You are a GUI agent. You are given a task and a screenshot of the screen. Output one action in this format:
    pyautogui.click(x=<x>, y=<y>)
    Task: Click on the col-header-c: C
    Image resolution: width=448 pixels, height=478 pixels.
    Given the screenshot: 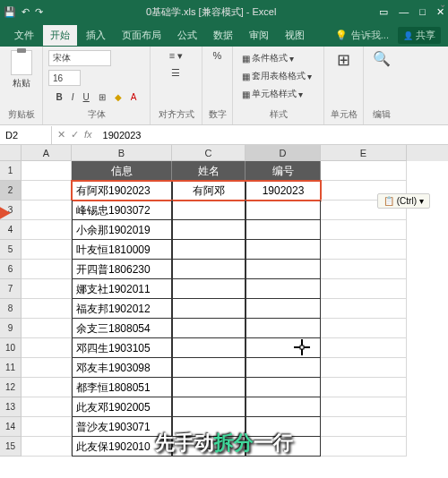 What is the action you would take?
    pyautogui.click(x=209, y=153)
    